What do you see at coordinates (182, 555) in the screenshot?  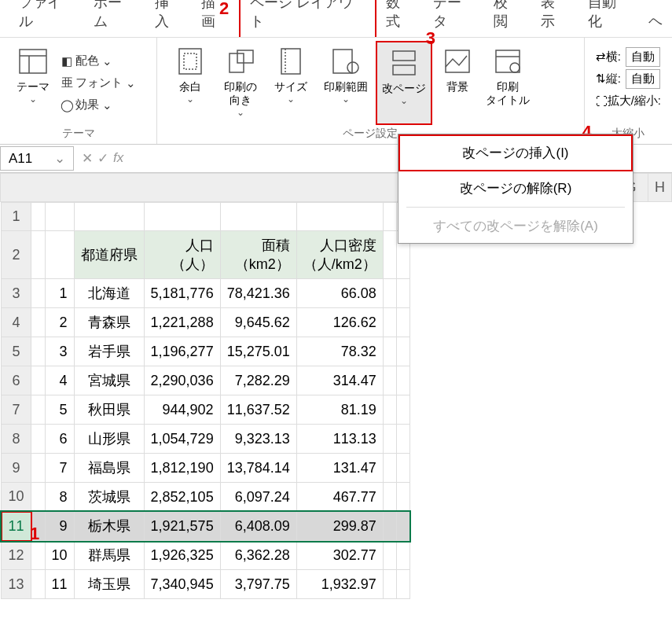 I see `cell-pop: 1,926,325` at bounding box center [182, 555].